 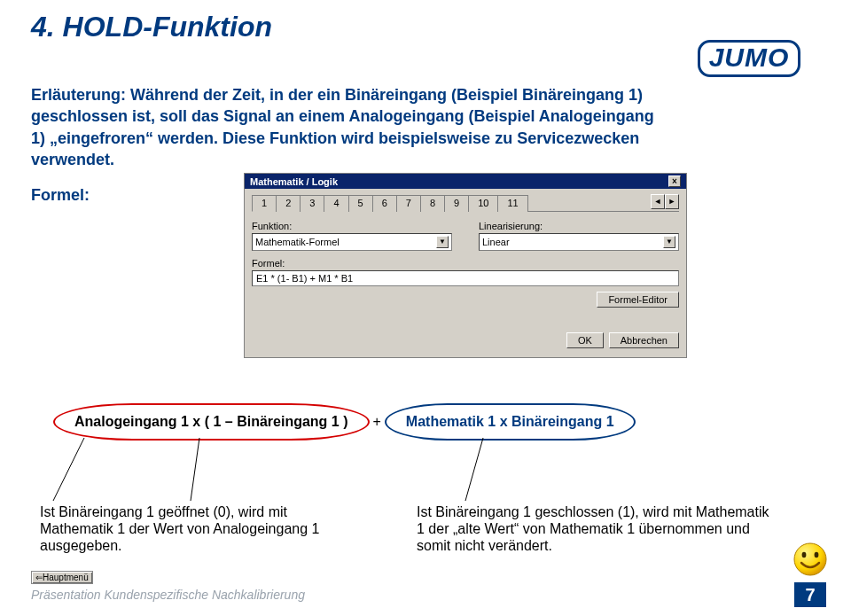 I want to click on formula-right-oval: Mathematik 1 x Binäreingang 1, so click(x=511, y=422).